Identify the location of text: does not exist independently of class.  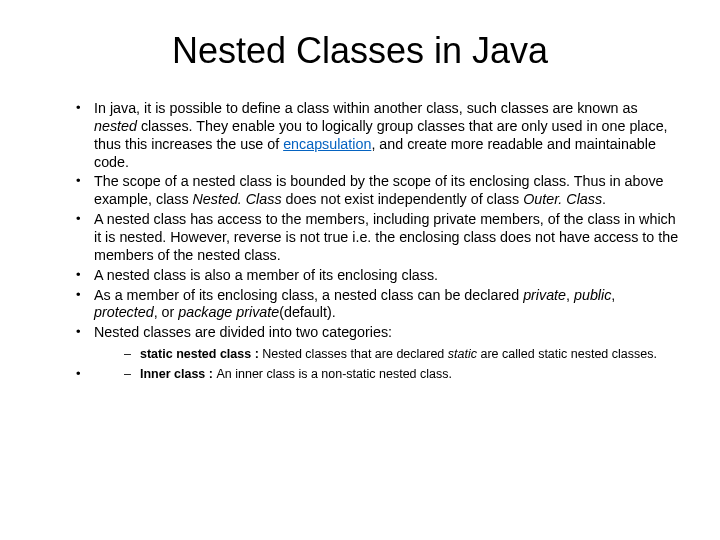
(403, 199).